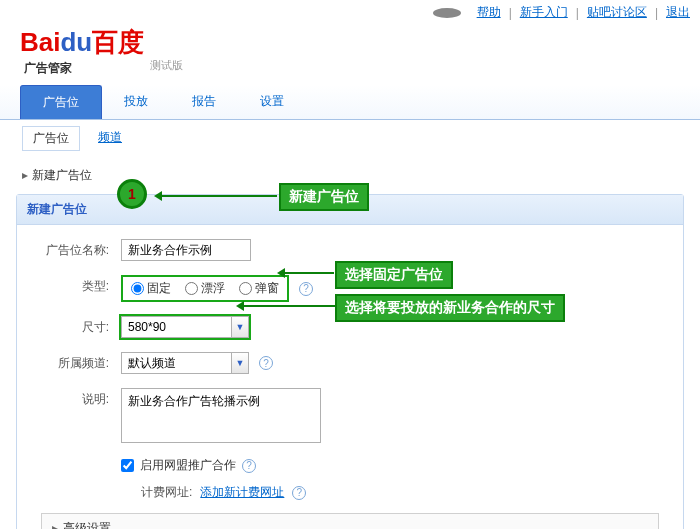 This screenshot has width=700, height=529. I want to click on panel-title: 新建广告位, so click(350, 210).